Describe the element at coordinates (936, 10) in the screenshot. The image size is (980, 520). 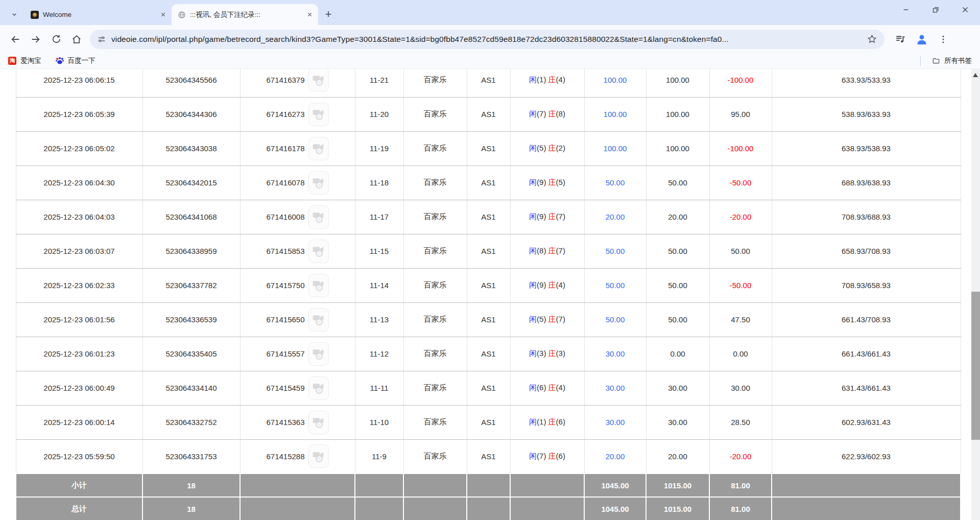
I see `restore-button` at that location.